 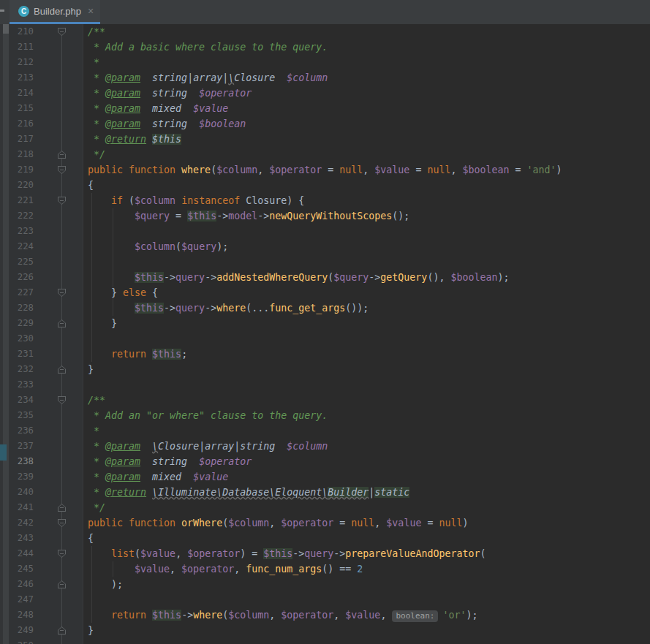 What do you see at coordinates (249, 493) in the screenshot?
I see `code-text: * @return \Illuminate\Database\Eloquent\…` at bounding box center [249, 493].